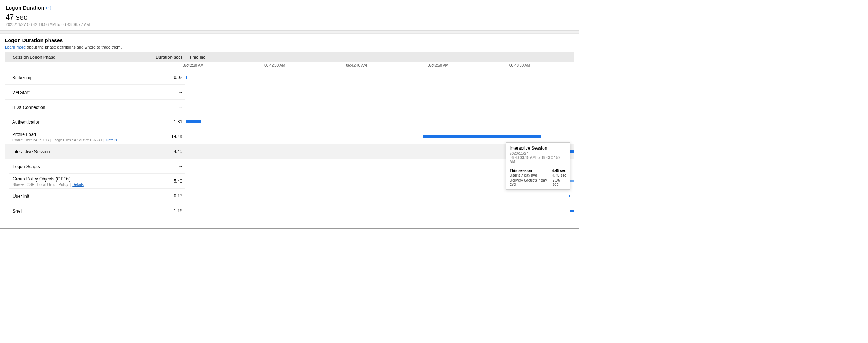  What do you see at coordinates (163, 211) in the screenshot?
I see `phase-duration: 1.16` at bounding box center [163, 211].